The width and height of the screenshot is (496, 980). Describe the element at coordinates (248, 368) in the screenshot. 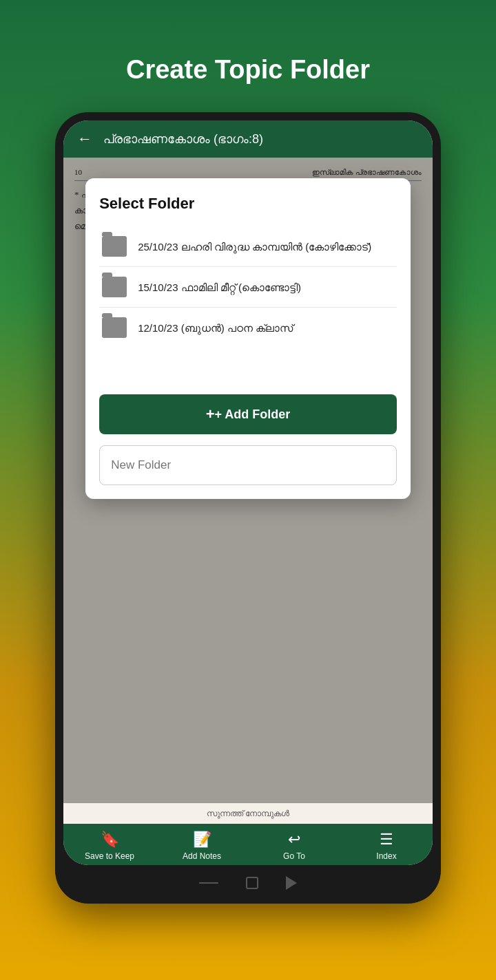

I see `spacer` at that location.